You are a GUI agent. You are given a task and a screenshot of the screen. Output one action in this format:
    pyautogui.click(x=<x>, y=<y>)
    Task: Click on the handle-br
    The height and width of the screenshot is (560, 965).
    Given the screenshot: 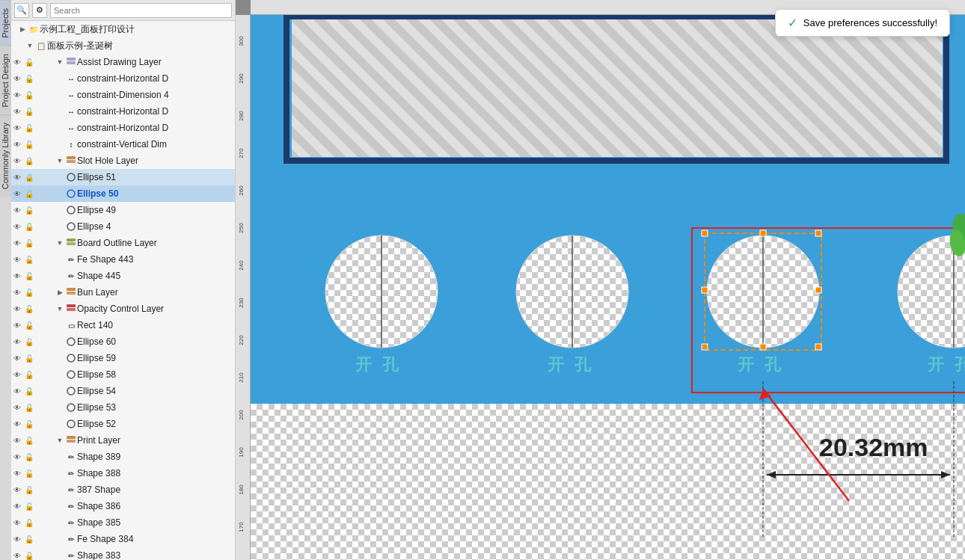 What is the action you would take?
    pyautogui.click(x=818, y=347)
    